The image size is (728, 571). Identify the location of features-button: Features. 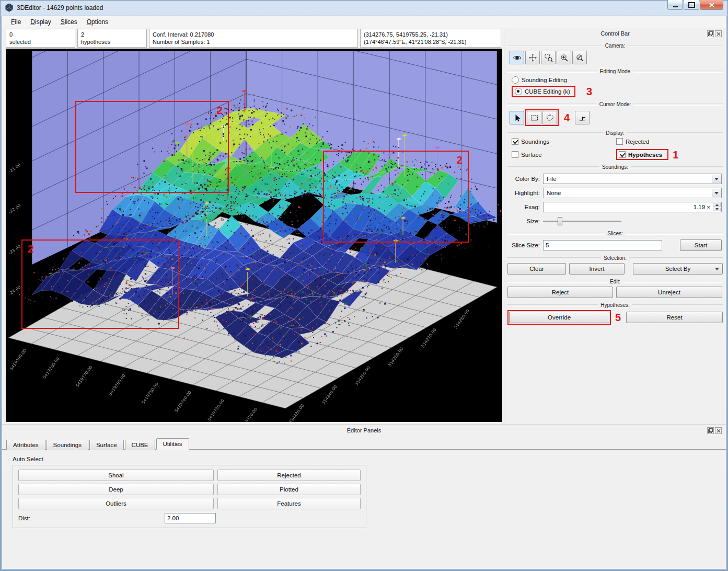
(289, 504).